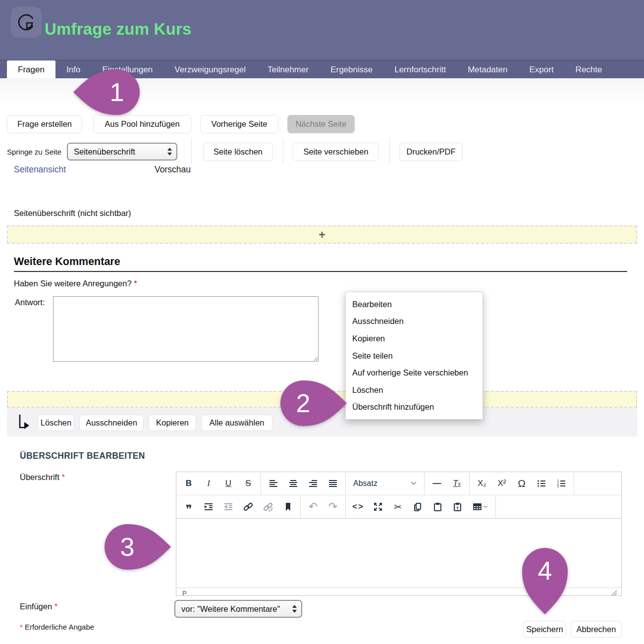  Describe the element at coordinates (228, 483) in the screenshot. I see `underline-icon: U` at that location.